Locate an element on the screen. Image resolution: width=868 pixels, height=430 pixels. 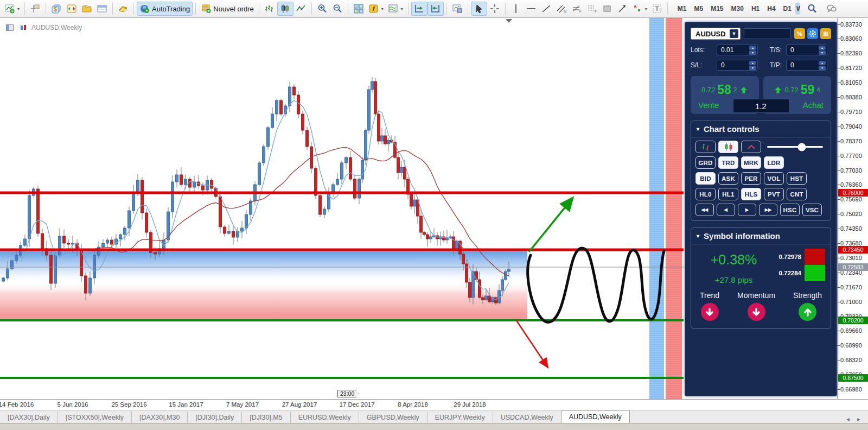
tabs-scroll-left-icon: ◂ is located at coordinates (848, 419).